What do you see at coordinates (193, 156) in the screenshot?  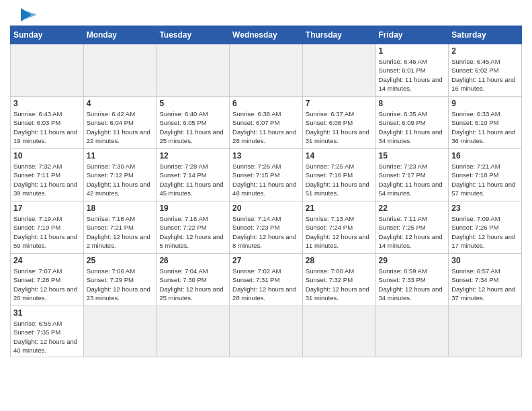 I see `day-number: 12` at bounding box center [193, 156].